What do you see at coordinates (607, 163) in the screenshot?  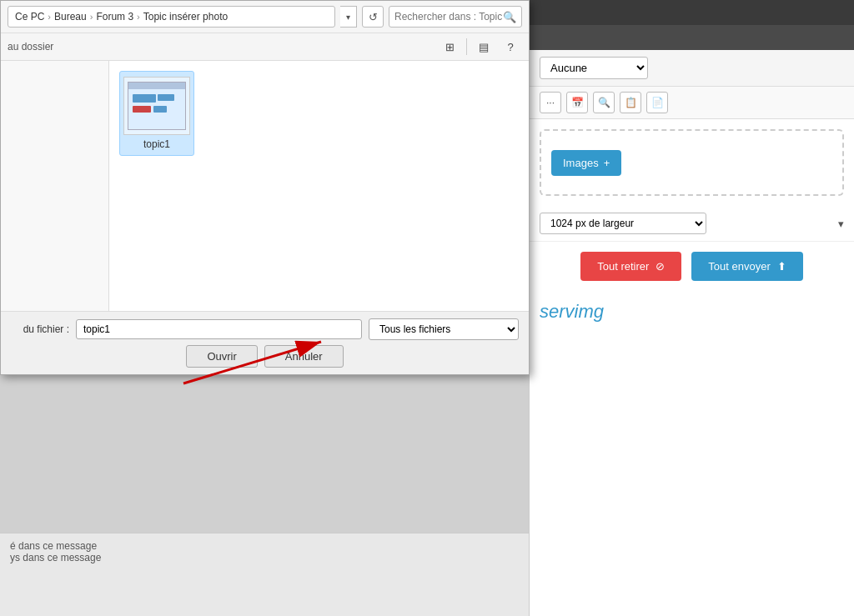 I see `plus-icon: +` at bounding box center [607, 163].